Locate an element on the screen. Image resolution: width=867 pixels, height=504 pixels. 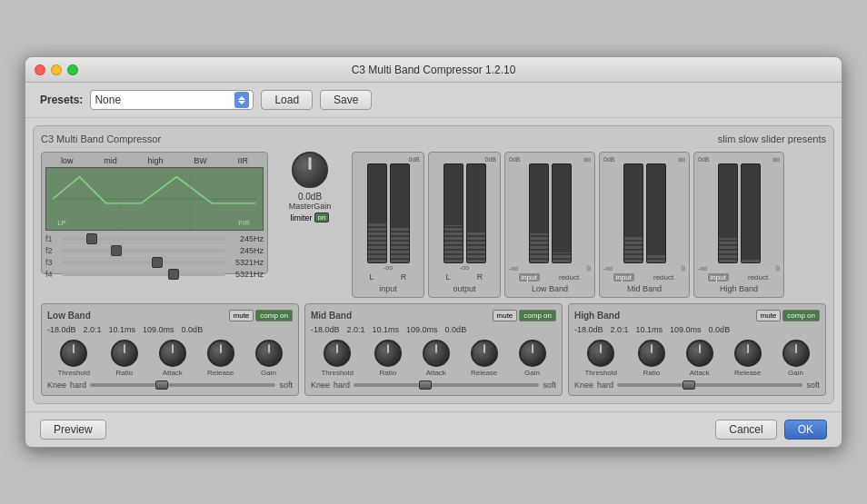
ok-button: OK is located at coordinates (805, 430).